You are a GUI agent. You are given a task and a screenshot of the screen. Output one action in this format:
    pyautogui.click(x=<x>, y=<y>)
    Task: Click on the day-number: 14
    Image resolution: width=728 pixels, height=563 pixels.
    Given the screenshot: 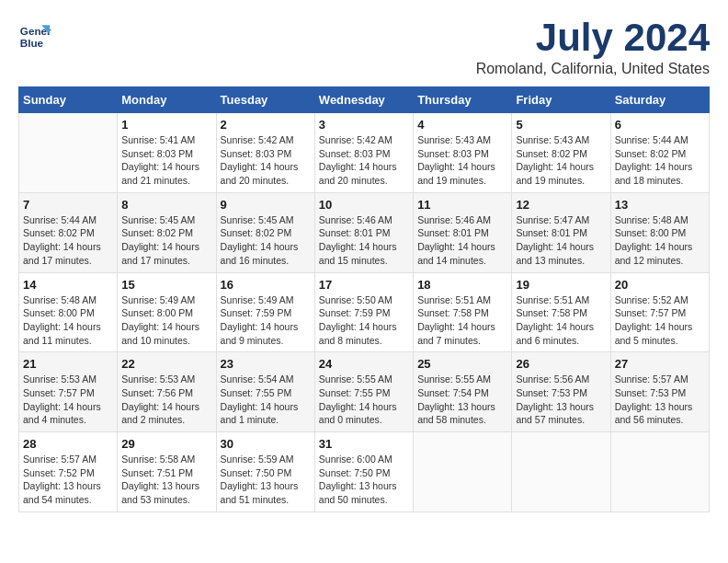 What is the action you would take?
    pyautogui.click(x=68, y=285)
    